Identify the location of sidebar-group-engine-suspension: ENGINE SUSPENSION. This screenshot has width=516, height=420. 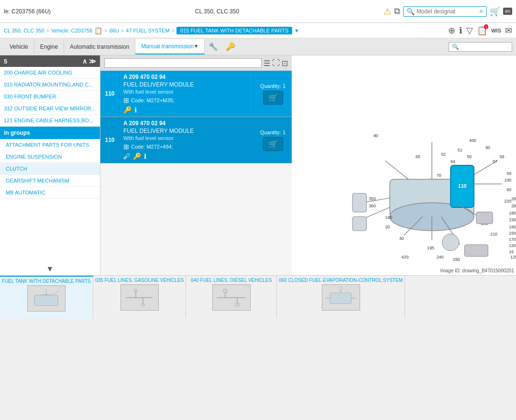
(50, 157).